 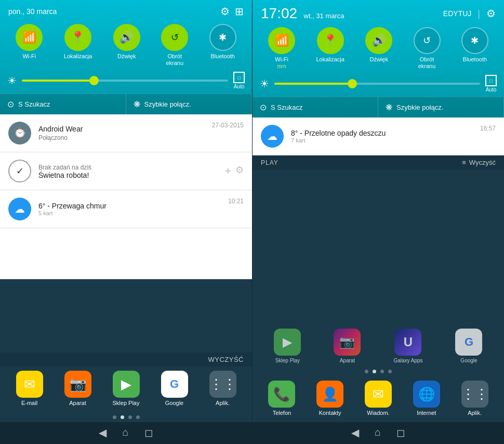 I want to click on left-date: pon., 30 marca, so click(x=32, y=11).